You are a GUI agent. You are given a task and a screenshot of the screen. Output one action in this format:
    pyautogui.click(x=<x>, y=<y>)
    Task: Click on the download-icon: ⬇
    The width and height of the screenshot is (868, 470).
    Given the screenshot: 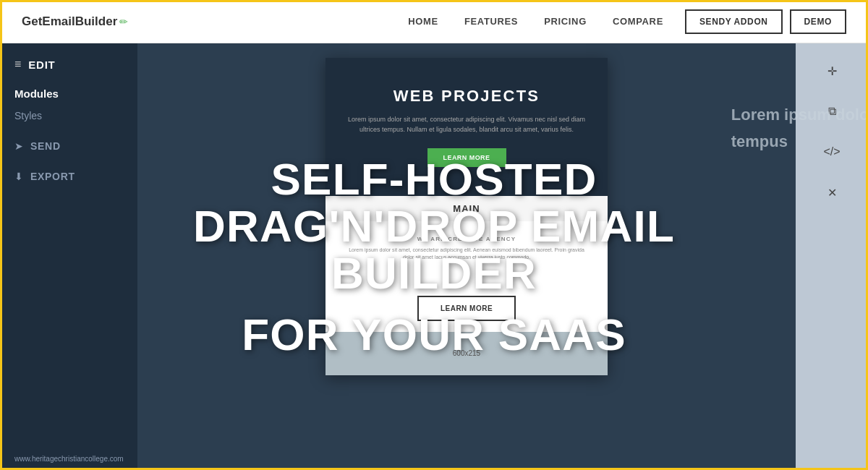 What is the action you would take?
    pyautogui.click(x=19, y=176)
    